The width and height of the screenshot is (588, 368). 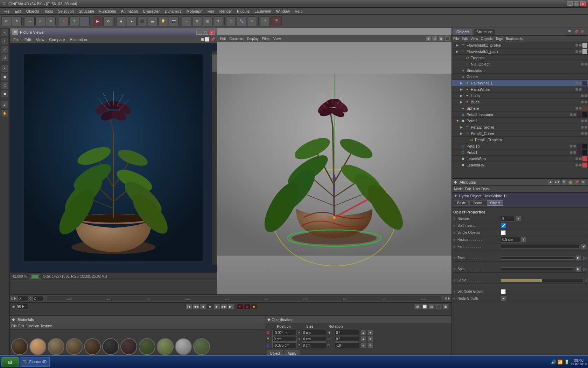 I want to click on tl-frame-input, so click(x=23, y=299).